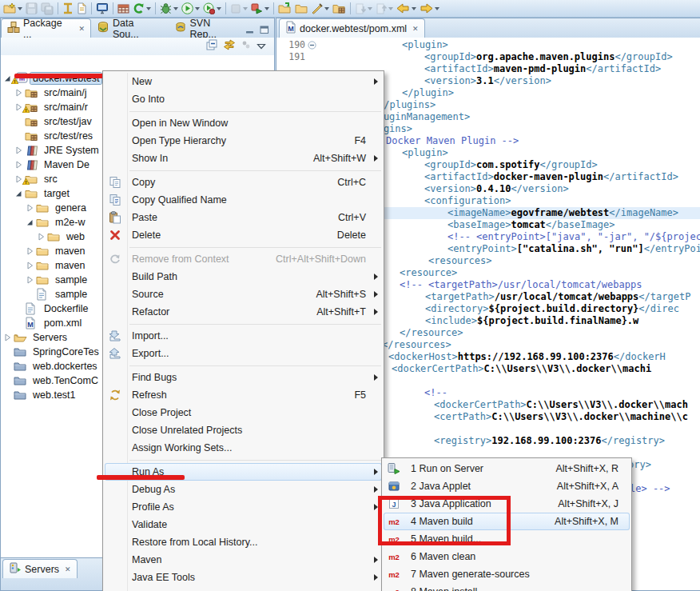  Describe the element at coordinates (243, 312) in the screenshot. I see `menu-item-refactor: RefactorAlt+Shift+T` at that location.